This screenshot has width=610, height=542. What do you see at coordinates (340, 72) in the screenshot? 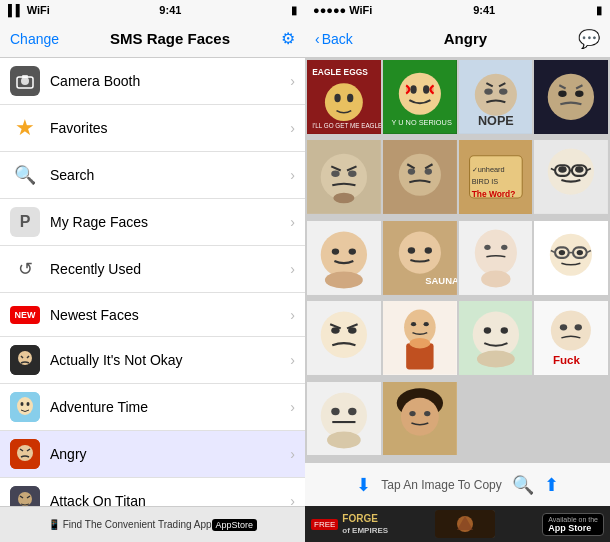
I see `svg-text: EAGLE EGGS` at bounding box center [340, 72].